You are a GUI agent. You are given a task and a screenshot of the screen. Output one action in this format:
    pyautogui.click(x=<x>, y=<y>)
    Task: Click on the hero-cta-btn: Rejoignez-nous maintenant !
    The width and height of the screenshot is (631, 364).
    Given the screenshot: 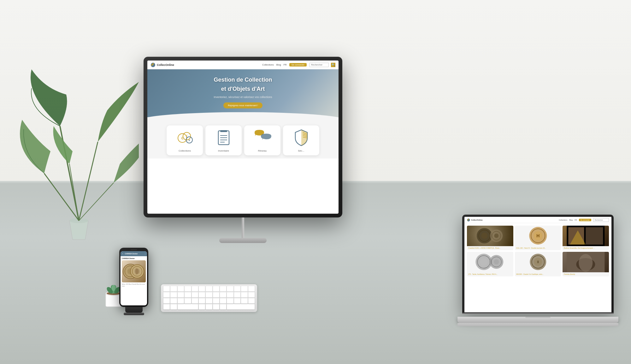 What is the action you would take?
    pyautogui.click(x=243, y=105)
    